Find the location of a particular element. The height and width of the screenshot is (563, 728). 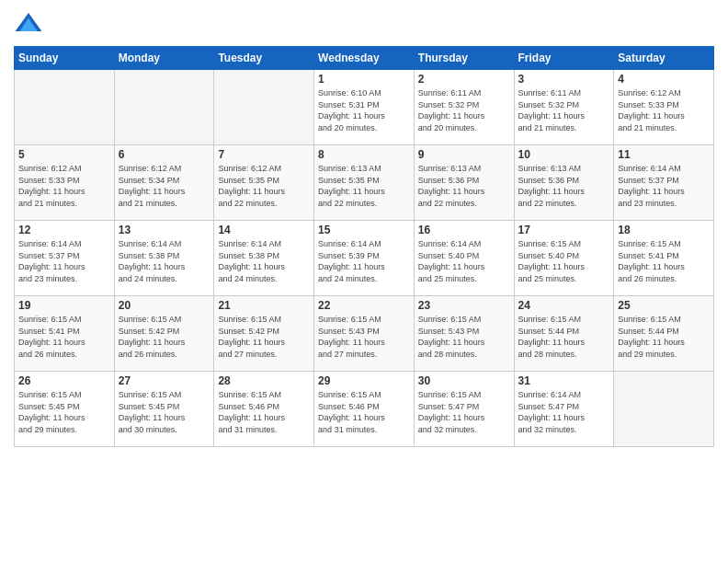

calendar-day: 5Sunrise: 6:12 AM Sunset: 5:33 PM Daylig… is located at coordinates (64, 183).